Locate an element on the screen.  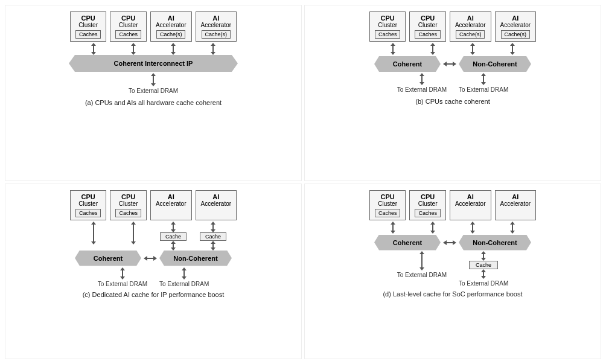
c-cache-box-1: Cache is located at coordinates (173, 237).